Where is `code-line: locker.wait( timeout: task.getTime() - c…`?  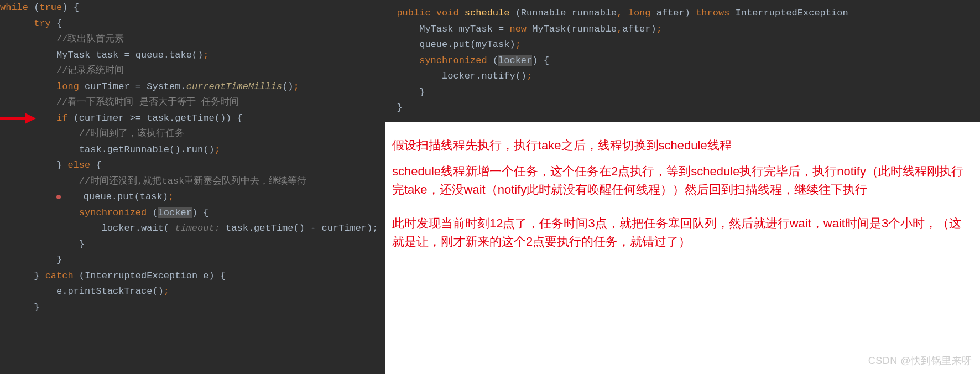
code-line: locker.wait( timeout: task.getTime() - c… is located at coordinates (192, 229).